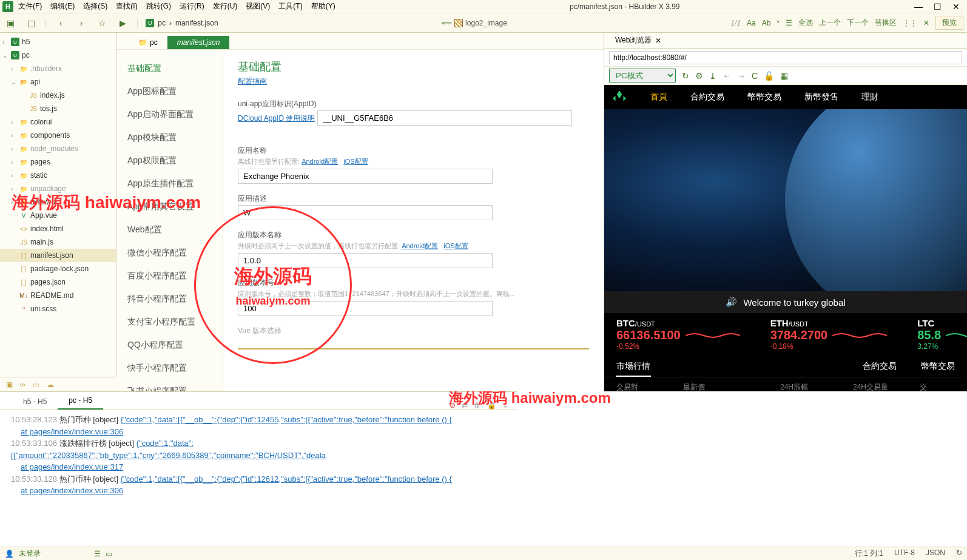 This screenshot has height=560, width=967. Describe the element at coordinates (806, 23) in the screenshot. I see `select-all: 全选` at that location.